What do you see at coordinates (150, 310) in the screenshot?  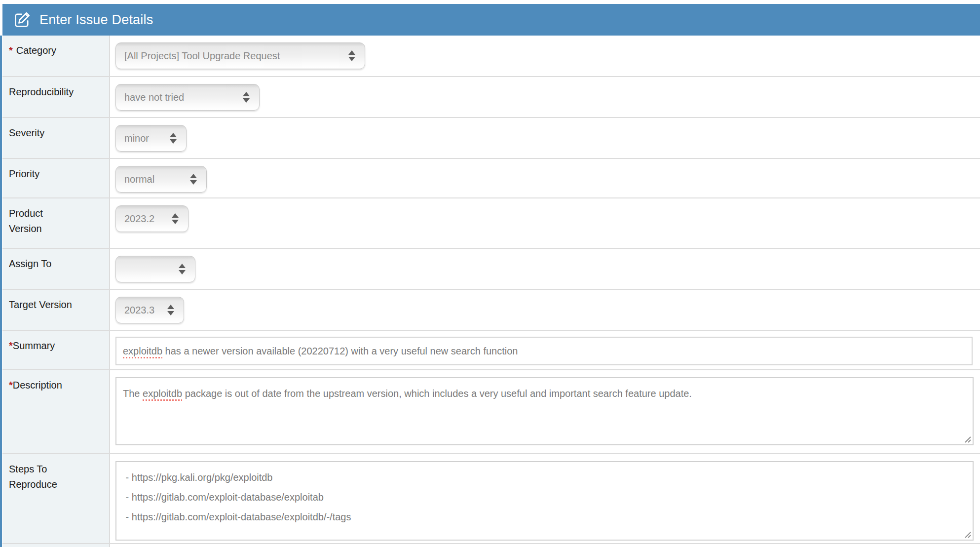 I see `target-version-select: 2023.3` at bounding box center [150, 310].